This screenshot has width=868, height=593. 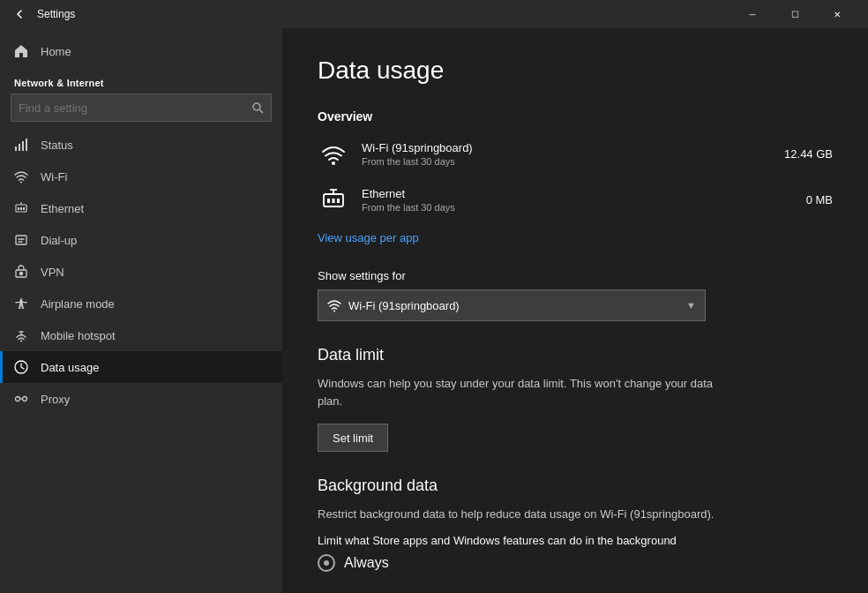 I want to click on dropdown-arrow-icon: ▼, so click(x=692, y=305).